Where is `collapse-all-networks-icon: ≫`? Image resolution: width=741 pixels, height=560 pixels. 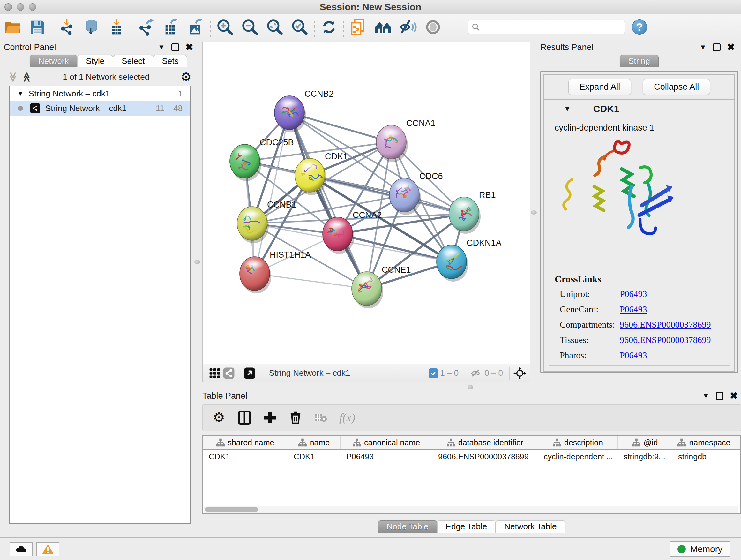
collapse-all-networks-icon: ≫ is located at coordinates (13, 77).